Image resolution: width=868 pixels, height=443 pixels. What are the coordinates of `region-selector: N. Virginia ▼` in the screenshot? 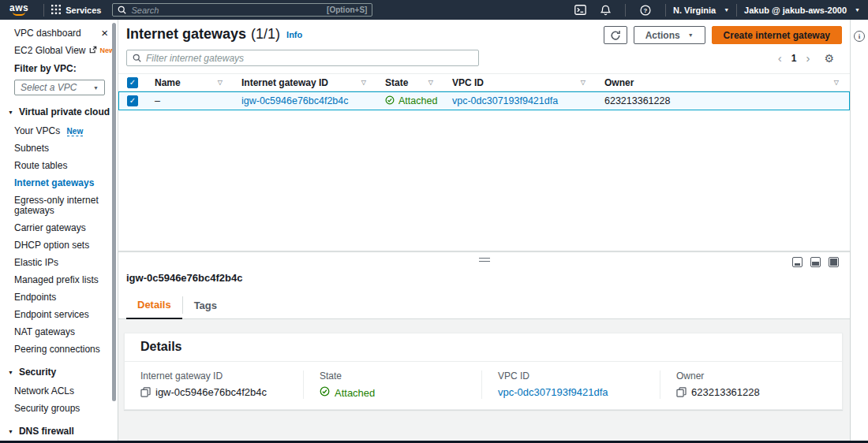 It's located at (701, 10).